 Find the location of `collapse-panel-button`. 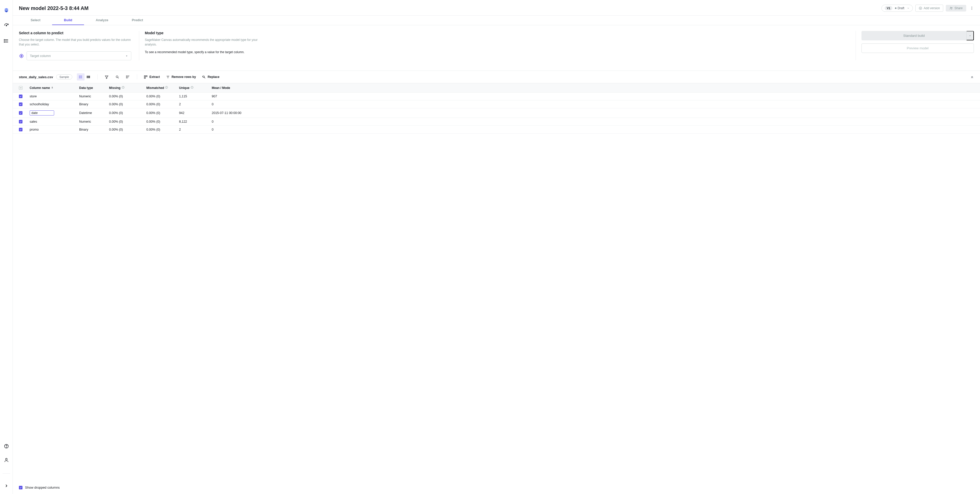

collapse-panel-button is located at coordinates (972, 77).